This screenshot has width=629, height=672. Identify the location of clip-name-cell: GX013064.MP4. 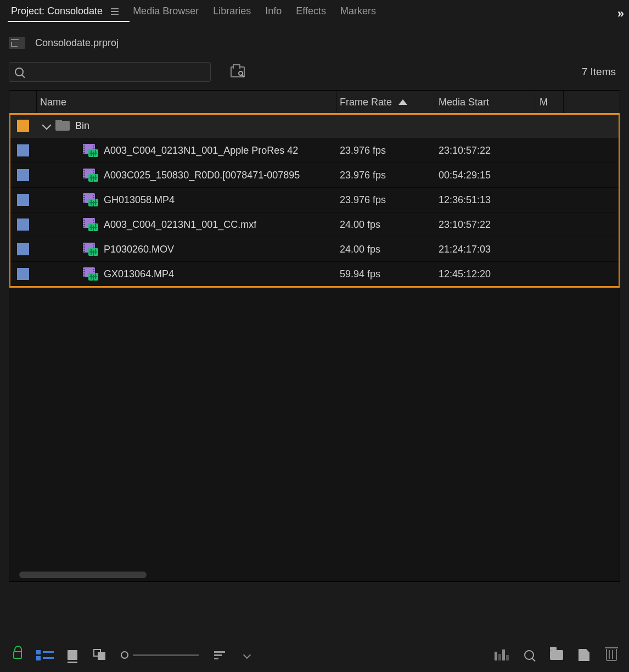
(187, 274).